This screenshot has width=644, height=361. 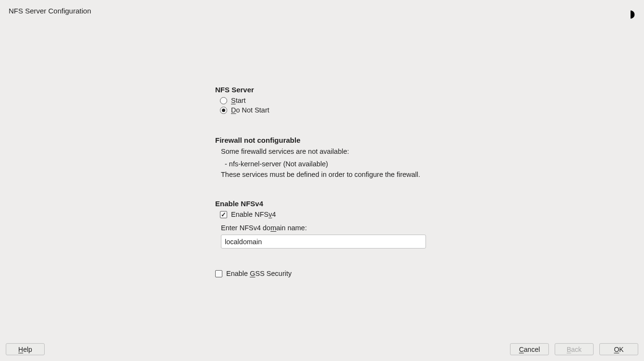 I want to click on nfsv4-section: Enable NFSv4 Enable NFSv4 Enter NFSv4 do…, so click(x=321, y=224).